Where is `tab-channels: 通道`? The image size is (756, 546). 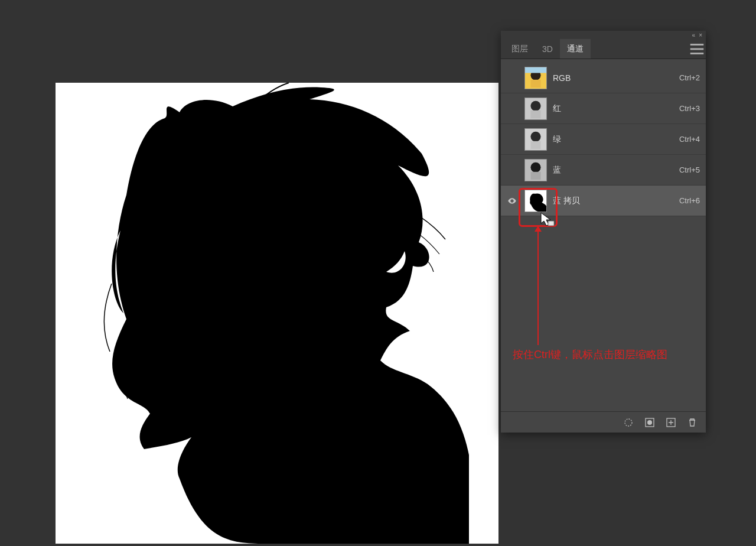 tab-channels: 通道 is located at coordinates (575, 48).